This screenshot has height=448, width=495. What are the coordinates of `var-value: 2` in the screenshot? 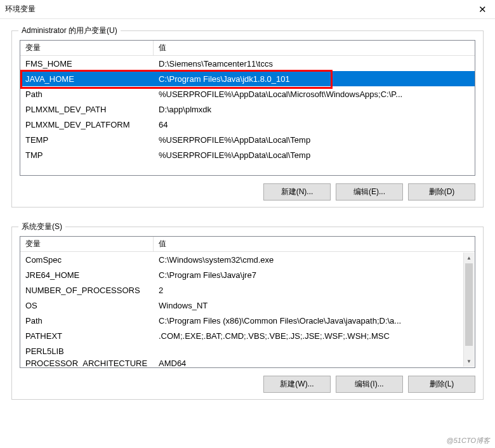 It's located at (308, 291).